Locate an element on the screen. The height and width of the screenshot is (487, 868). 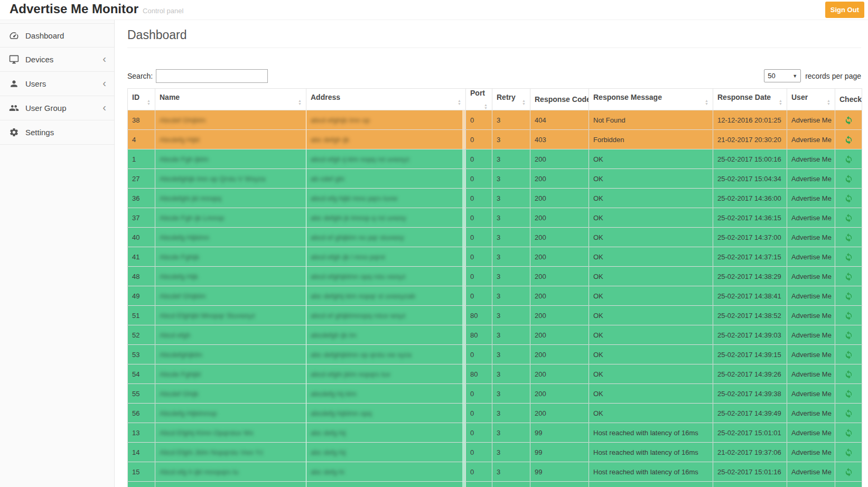
sidebar-item-label: Devices is located at coordinates (39, 59).